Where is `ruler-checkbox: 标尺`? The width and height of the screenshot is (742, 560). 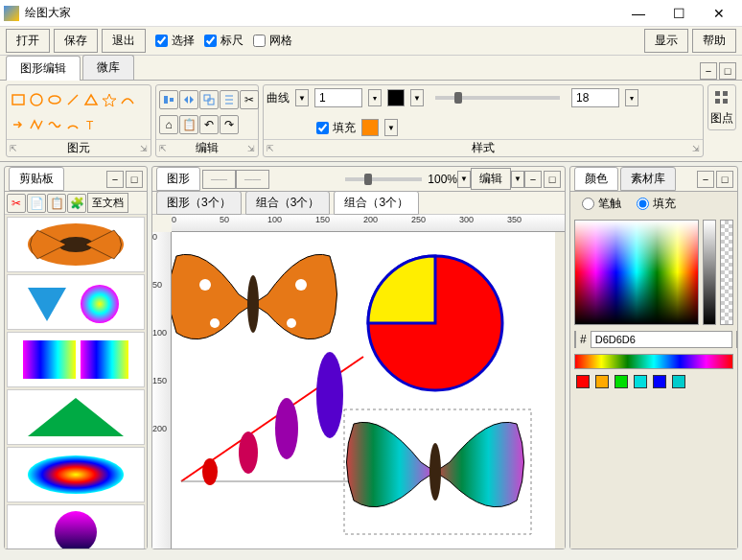 ruler-checkbox: 标尺 is located at coordinates (224, 40).